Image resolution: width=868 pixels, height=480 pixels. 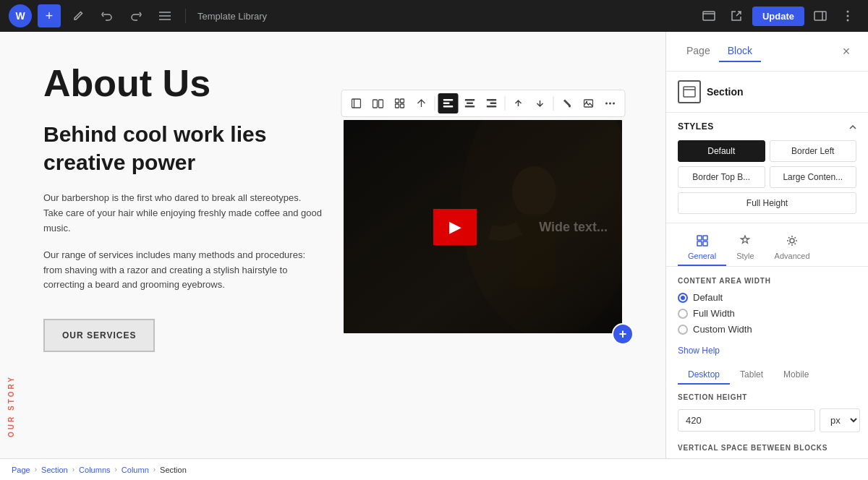 I want to click on breadcrumb-sep-2: ›, so click(x=74, y=470).